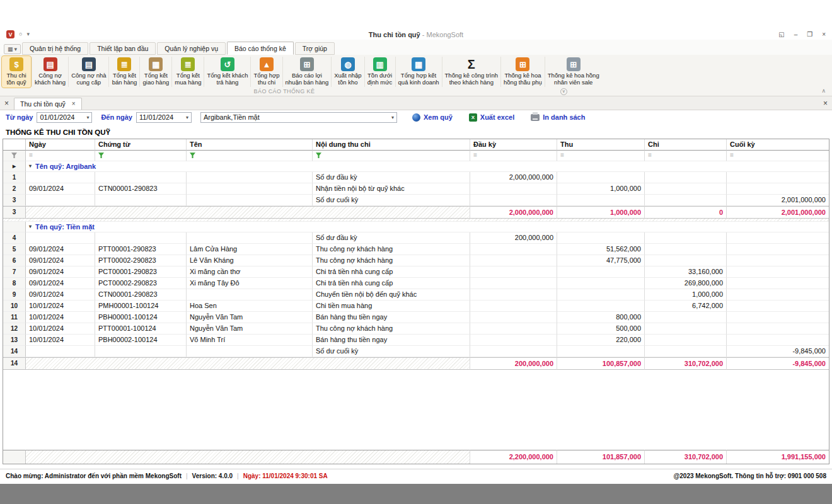  Describe the element at coordinates (782, 34) in the screenshot. I see `fullscreen-icon: ◱` at that location.